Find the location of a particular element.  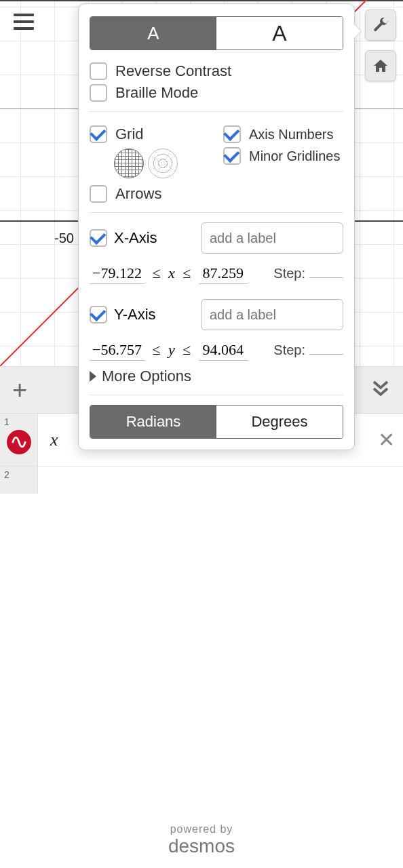

brand-label: desmos is located at coordinates (202, 846).